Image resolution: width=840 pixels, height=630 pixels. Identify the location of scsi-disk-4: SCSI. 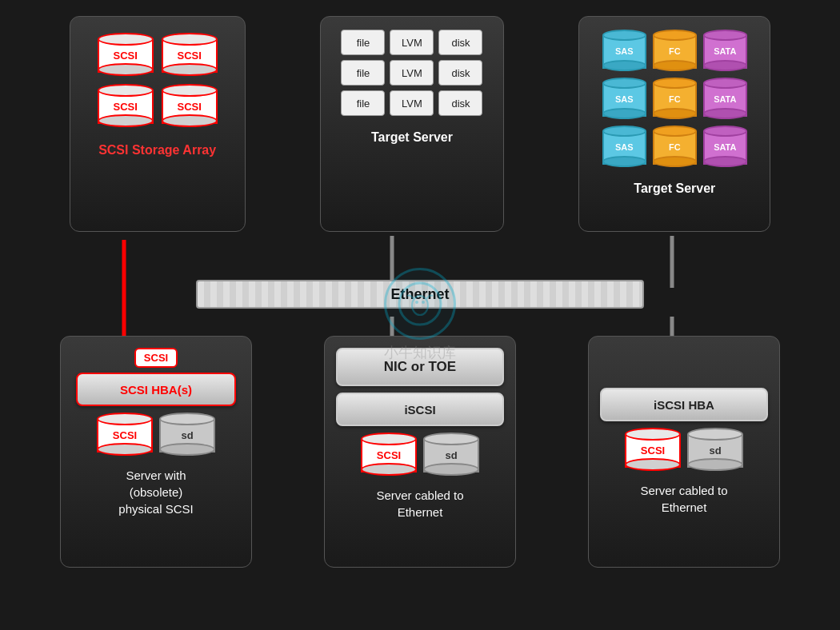
(190, 106).